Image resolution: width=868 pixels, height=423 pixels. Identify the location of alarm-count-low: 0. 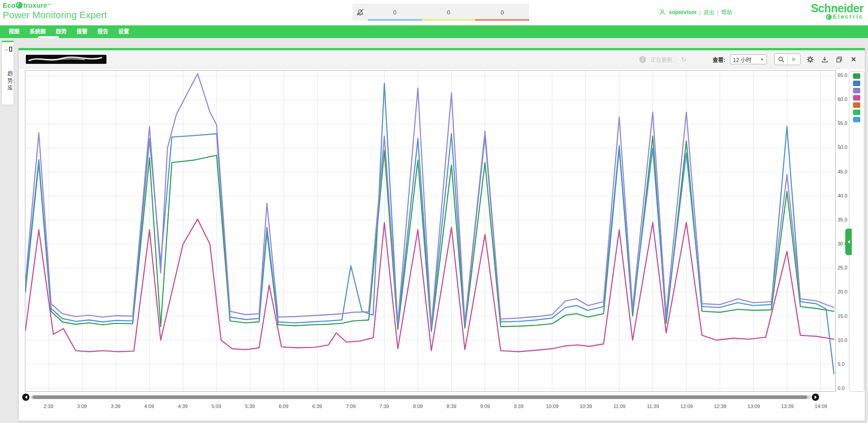
(395, 12).